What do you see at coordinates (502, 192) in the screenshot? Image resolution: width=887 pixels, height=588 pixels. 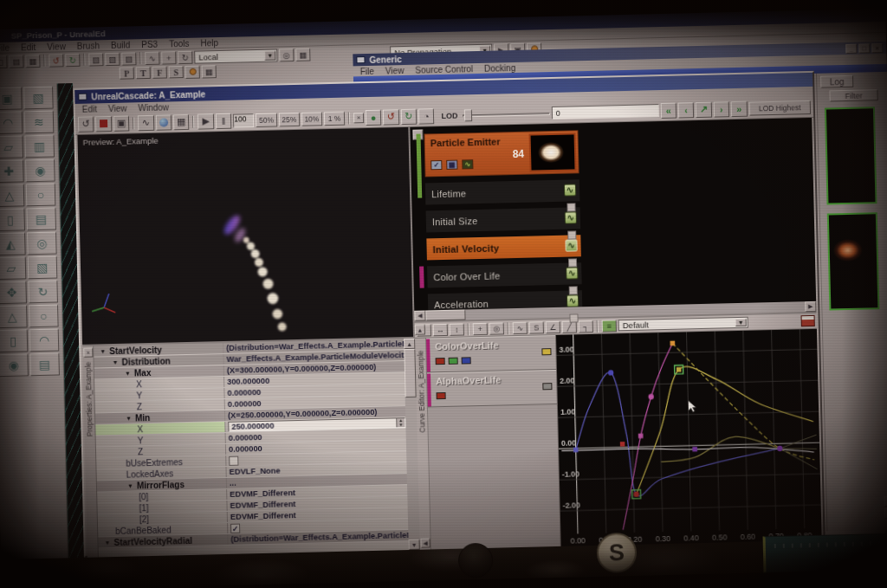 I see `module-lifetime: Lifetime∿` at bounding box center [502, 192].